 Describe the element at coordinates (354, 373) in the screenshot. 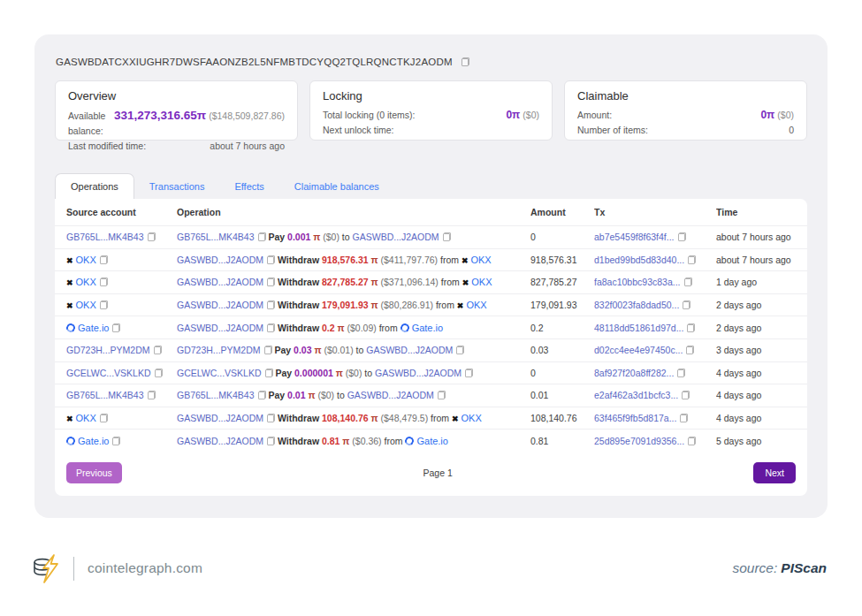

I see `operation-usd: ($0)` at that location.